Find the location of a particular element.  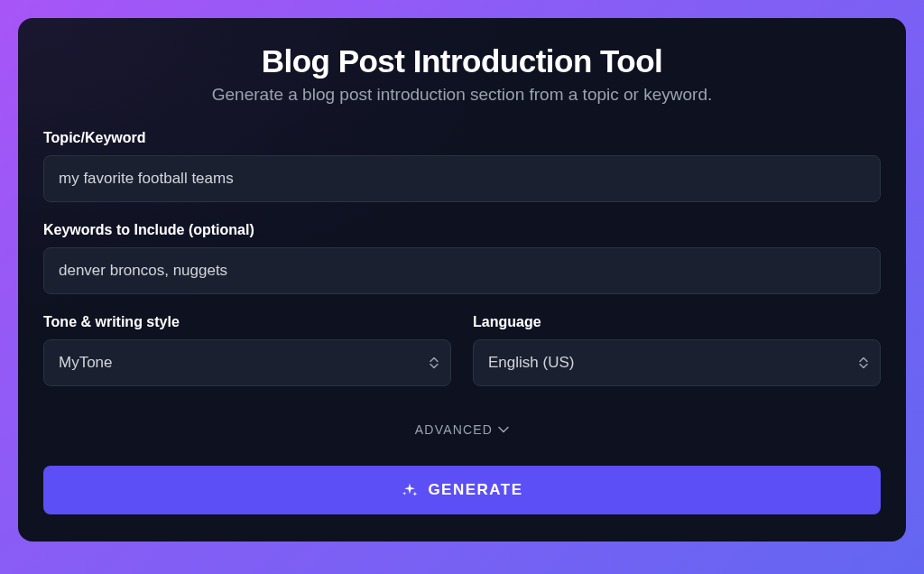

page-title: Blog Post Introduction Tool is located at coordinates (462, 61).